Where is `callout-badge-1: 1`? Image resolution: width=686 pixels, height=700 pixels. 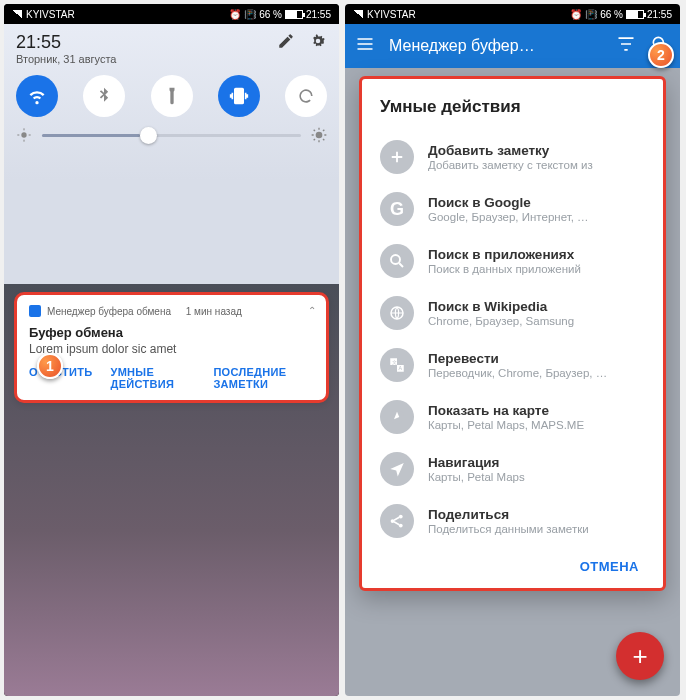
callout-badge-1: 1 is located at coordinates (50, 366).